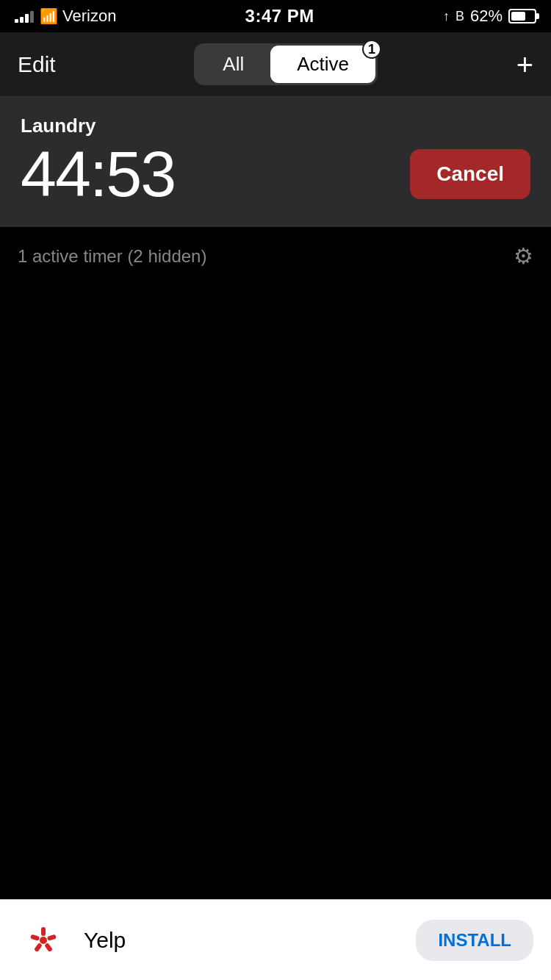 The height and width of the screenshot is (980, 551). What do you see at coordinates (43, 940) in the screenshot?
I see `yelp-icon` at bounding box center [43, 940].